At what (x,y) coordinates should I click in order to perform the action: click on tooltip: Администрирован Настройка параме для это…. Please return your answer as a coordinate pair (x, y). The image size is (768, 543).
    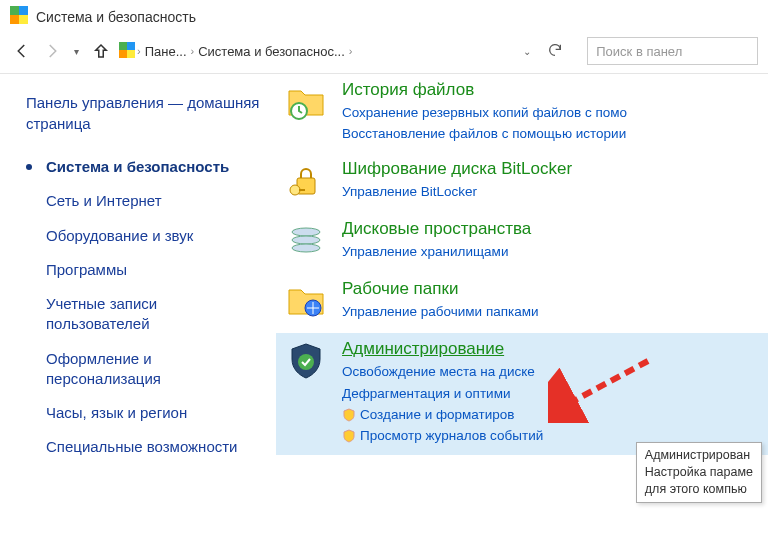
    Looking at the image, I should click on (699, 472).